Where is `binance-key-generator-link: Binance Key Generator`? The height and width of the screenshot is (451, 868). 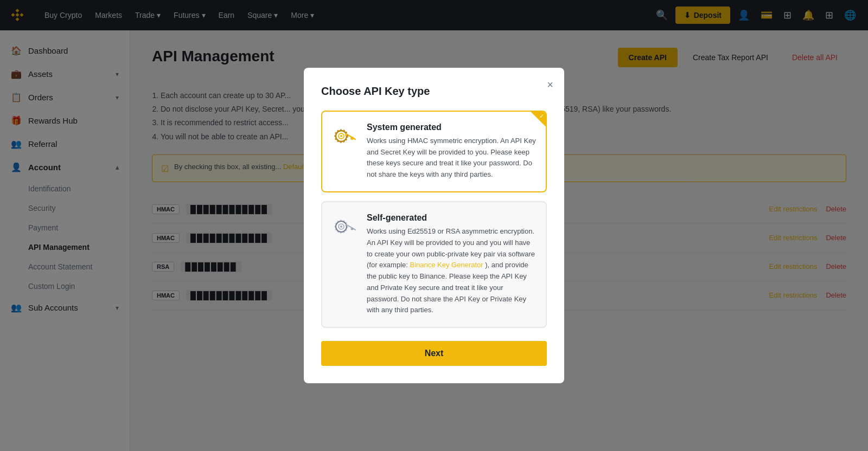
binance-key-generator-link: Binance Key Generator is located at coordinates (446, 265).